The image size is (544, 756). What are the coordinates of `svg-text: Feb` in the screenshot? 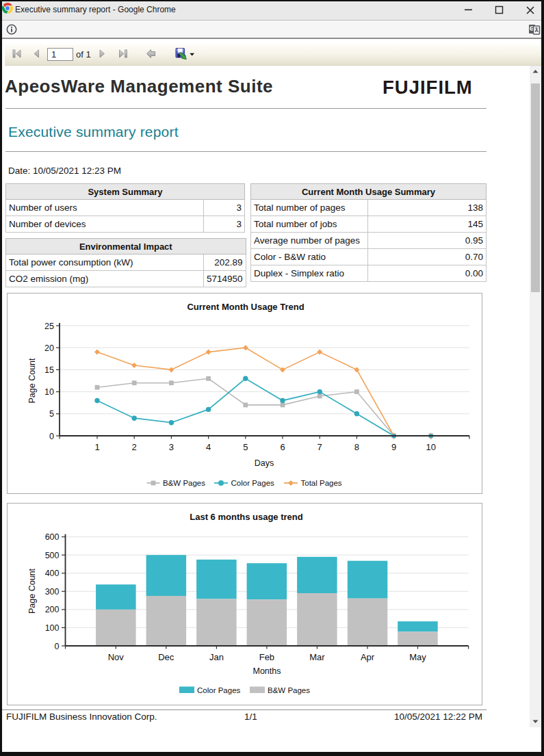 It's located at (267, 657).